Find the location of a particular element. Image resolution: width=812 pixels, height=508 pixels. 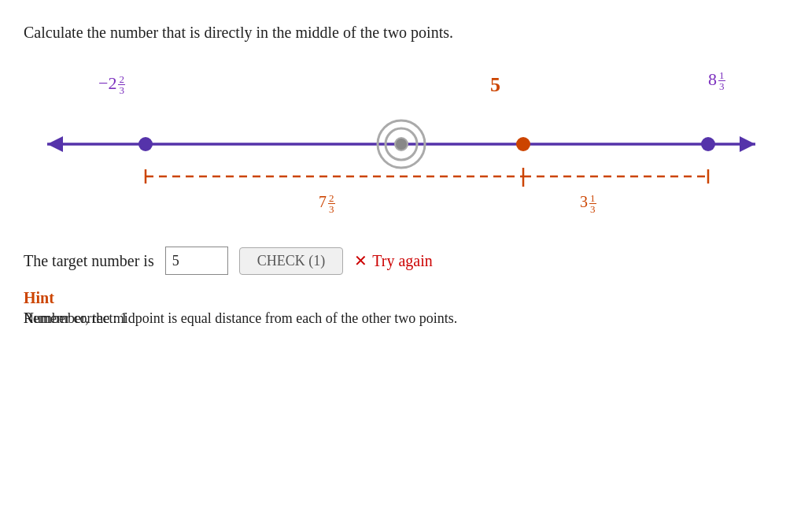

hint-title: Hint is located at coordinates (406, 298).